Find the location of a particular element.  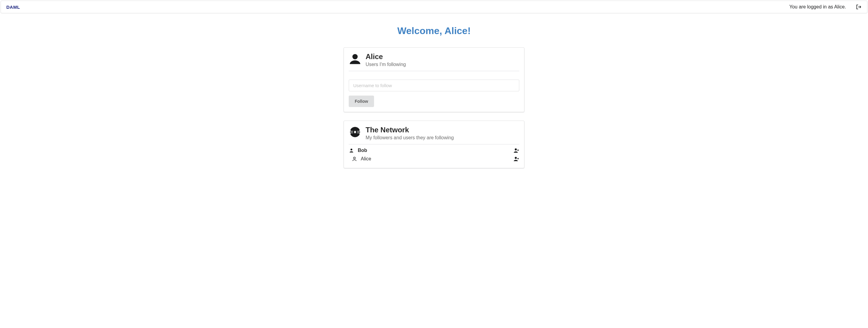

login-status-text: You are logged in as Alice. is located at coordinates (818, 7).